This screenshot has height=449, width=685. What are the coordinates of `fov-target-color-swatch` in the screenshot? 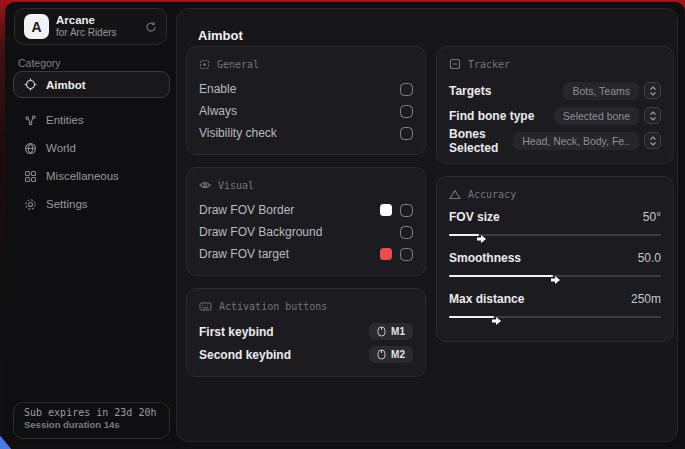 It's located at (386, 254).